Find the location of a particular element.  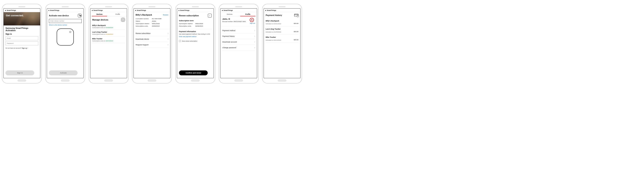

where-to-find-link: Where to find device number is located at coordinates (65, 25).